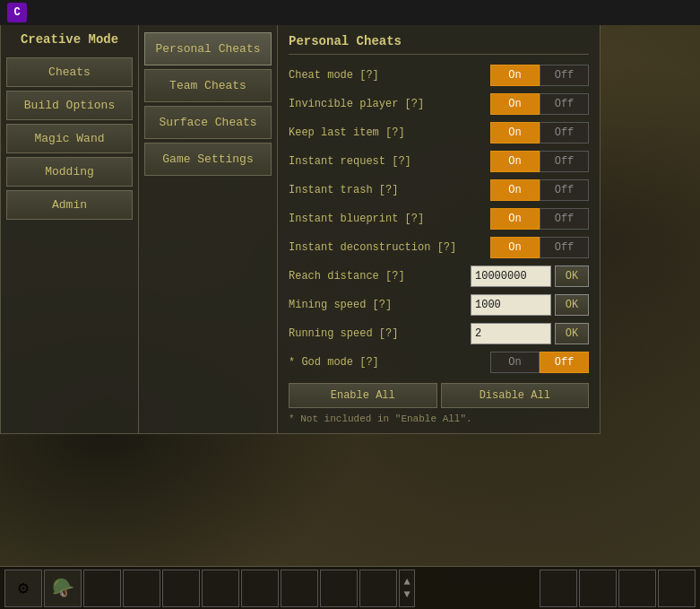  What do you see at coordinates (514, 75) in the screenshot?
I see `cheat-mode-on: On` at bounding box center [514, 75].